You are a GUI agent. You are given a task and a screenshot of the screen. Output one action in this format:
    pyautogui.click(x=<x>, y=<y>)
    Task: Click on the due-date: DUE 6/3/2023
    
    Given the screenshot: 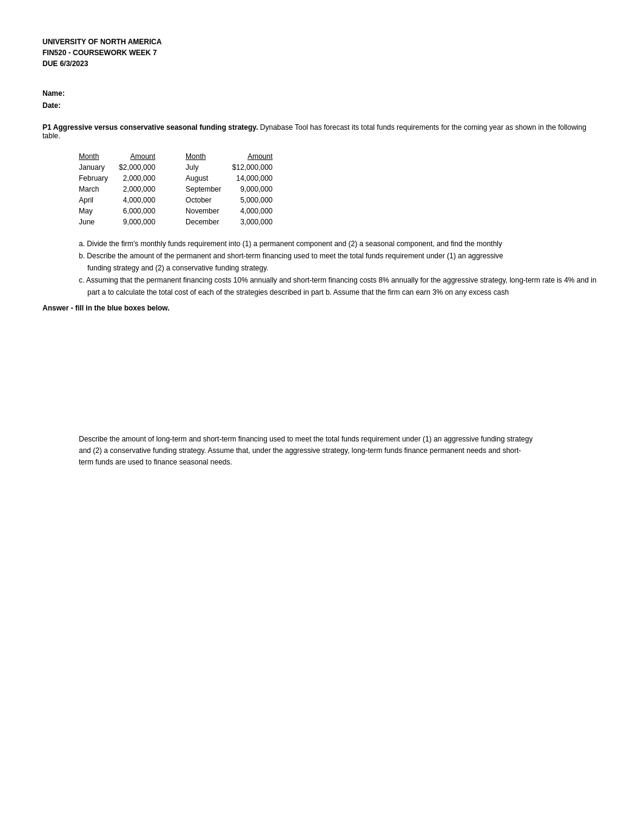 What is the action you would take?
    pyautogui.click(x=322, y=64)
    